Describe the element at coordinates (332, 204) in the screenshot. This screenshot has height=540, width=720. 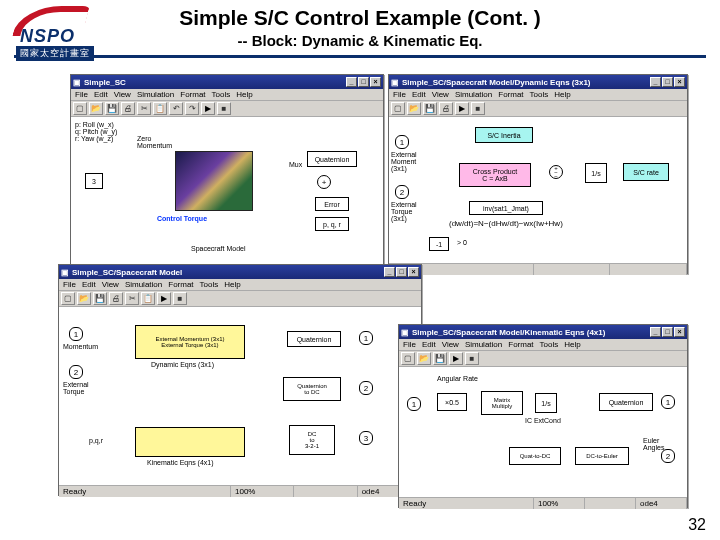
I see `block-error: Error` at that location.